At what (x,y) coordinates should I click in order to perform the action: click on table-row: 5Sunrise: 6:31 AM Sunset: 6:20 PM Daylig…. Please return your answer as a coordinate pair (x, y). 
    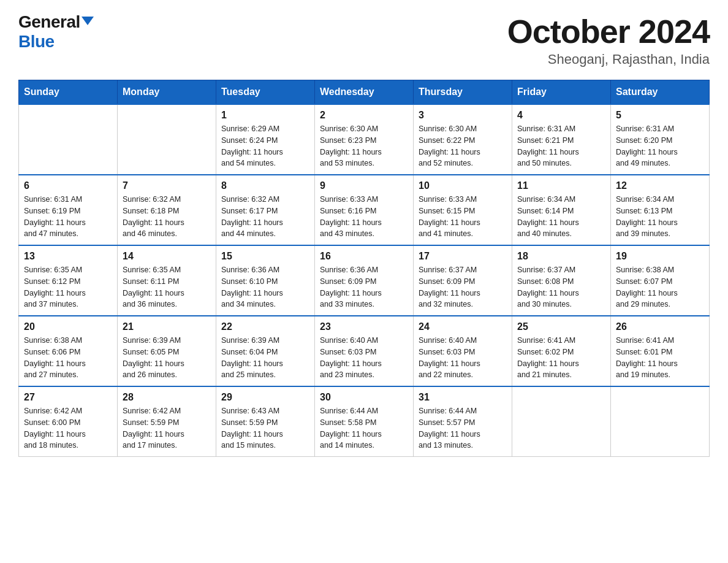
    Looking at the image, I should click on (661, 140).